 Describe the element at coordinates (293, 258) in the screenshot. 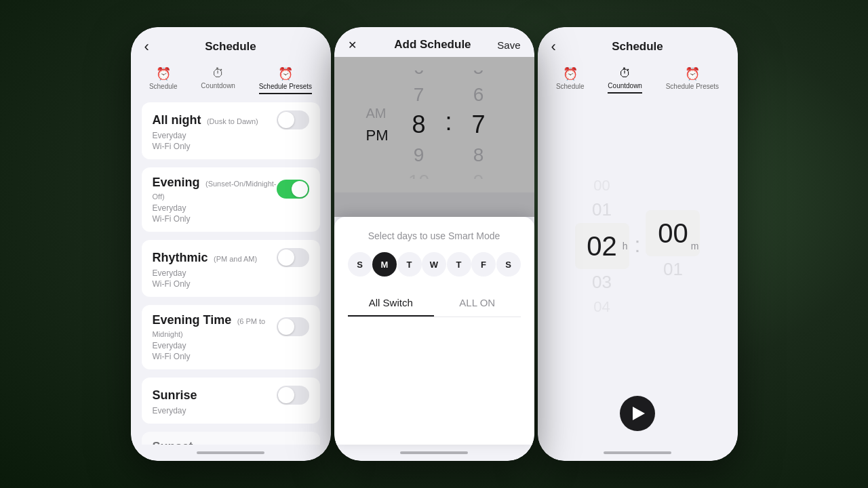

I see `toggle-rhythmic` at that location.